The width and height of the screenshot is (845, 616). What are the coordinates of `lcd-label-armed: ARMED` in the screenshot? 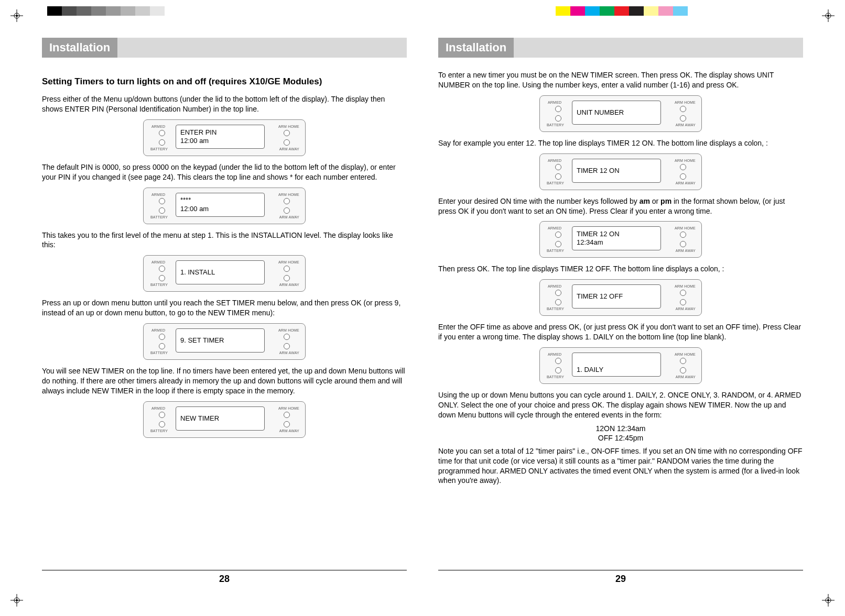 It's located at (158, 127).